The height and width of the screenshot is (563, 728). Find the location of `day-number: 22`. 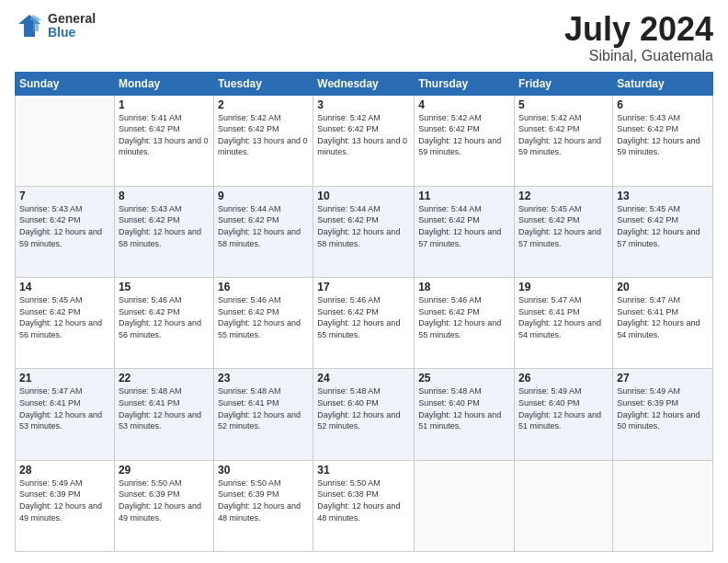

day-number: 22 is located at coordinates (164, 378).